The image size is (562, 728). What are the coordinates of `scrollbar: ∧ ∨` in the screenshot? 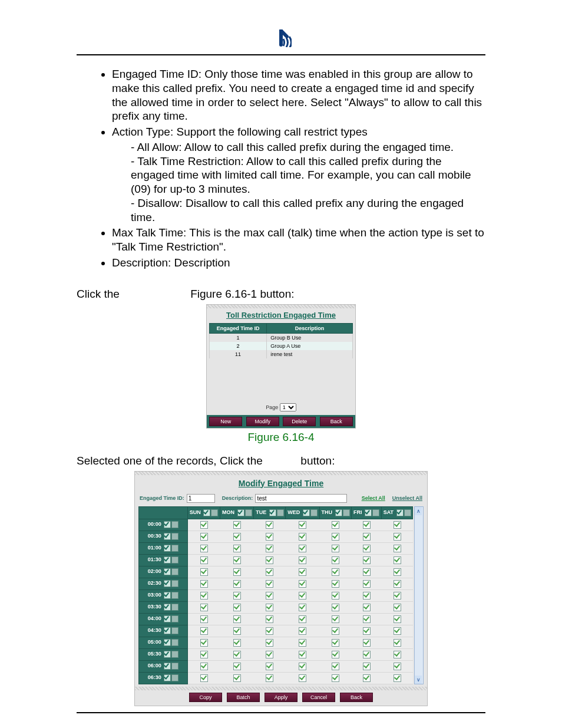 It's located at (419, 595).